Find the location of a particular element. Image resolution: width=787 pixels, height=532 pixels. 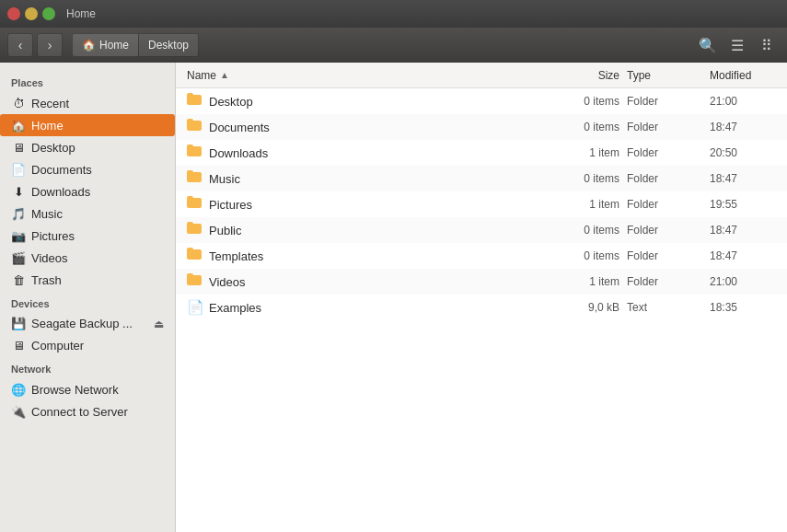

sidebar-item-music: 🎵 Music is located at coordinates (87, 214).